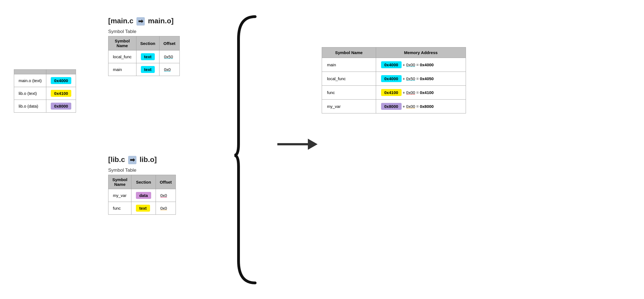 This screenshot has width=644, height=299. I want to click on final-symbol-name: my_var, so click(349, 107).